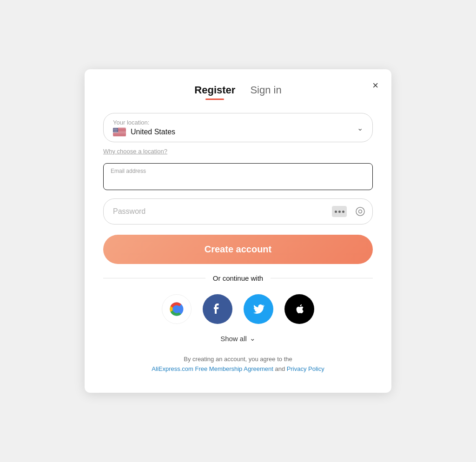 The image size is (476, 462). I want to click on chevron-down-icon: ⌄, so click(360, 127).